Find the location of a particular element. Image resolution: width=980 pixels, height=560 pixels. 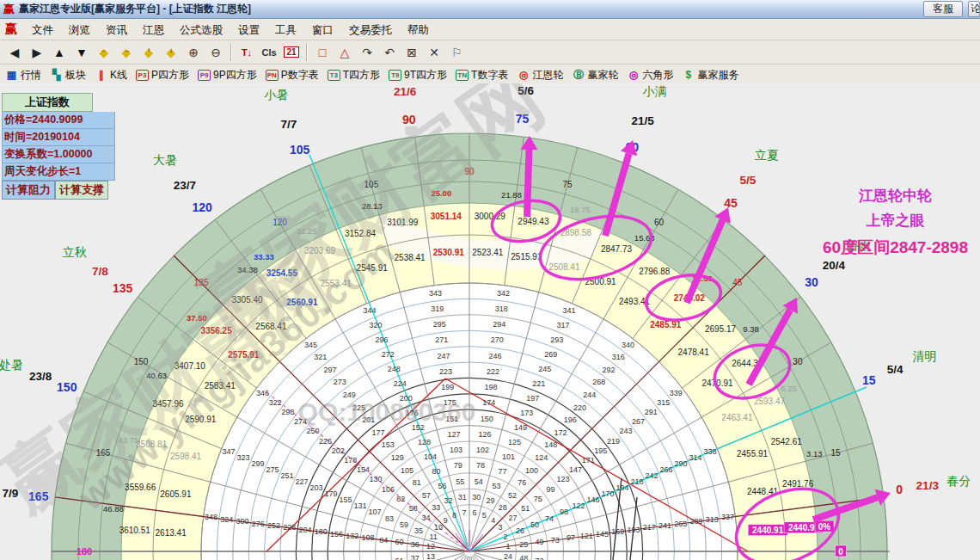

view-item-9t-square: T99T四方形 is located at coordinates (418, 76).